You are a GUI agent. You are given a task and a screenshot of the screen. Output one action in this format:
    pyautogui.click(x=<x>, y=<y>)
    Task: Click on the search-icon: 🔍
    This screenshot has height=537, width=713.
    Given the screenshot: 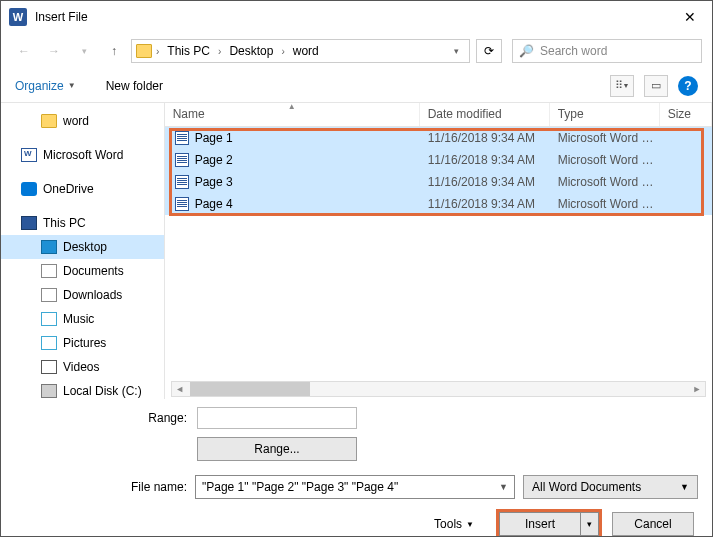 What is the action you would take?
    pyautogui.click(x=526, y=51)
    